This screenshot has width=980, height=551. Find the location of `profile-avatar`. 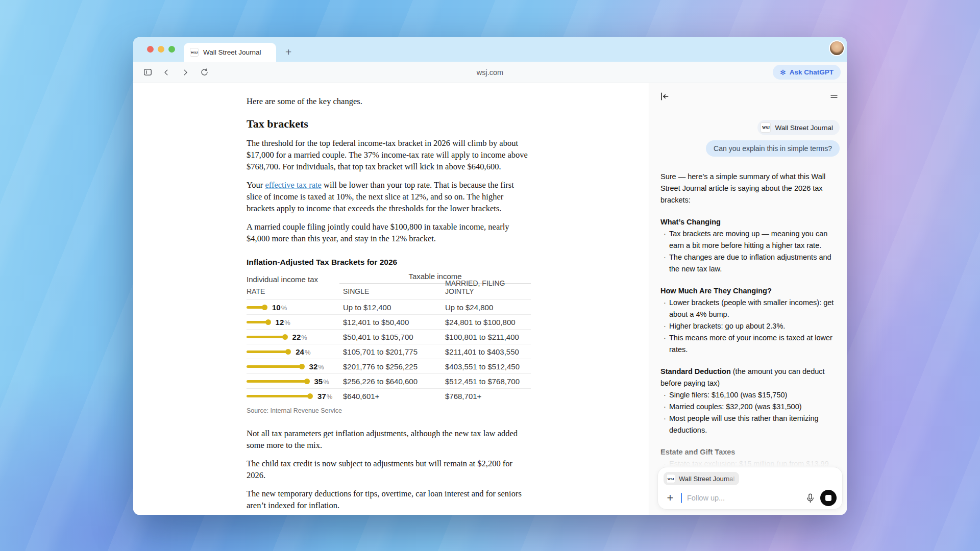

profile-avatar is located at coordinates (837, 48).